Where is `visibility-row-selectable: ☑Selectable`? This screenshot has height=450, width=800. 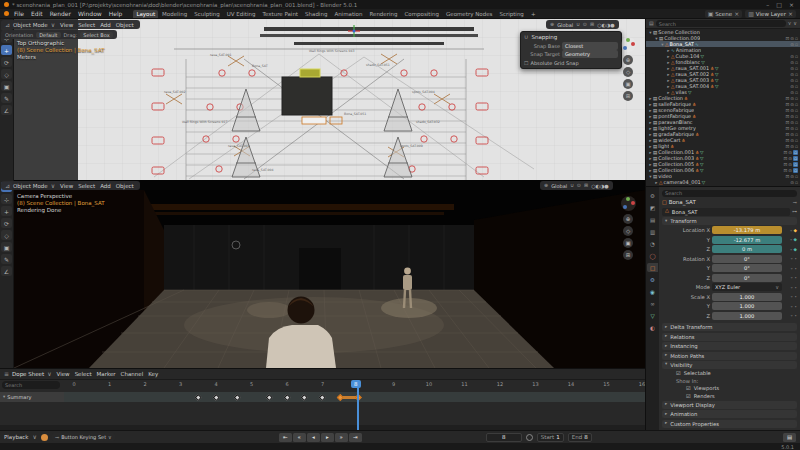 visibility-row-selectable: ☑Selectable is located at coordinates (730, 374).